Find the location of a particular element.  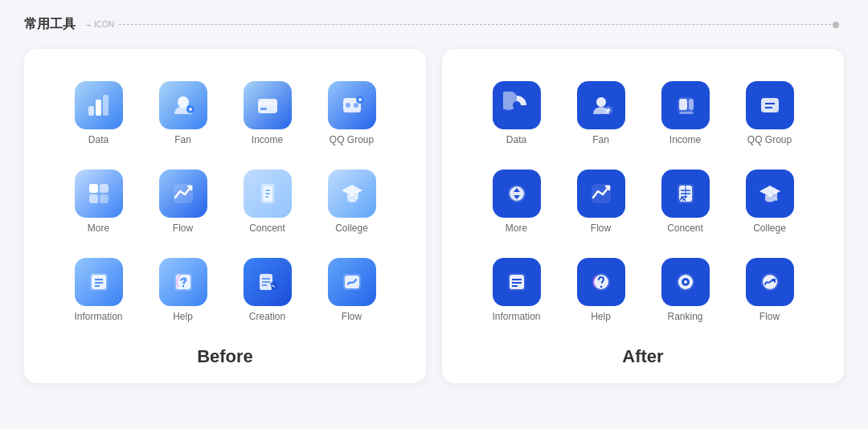

after-more-icon is located at coordinates (517, 194).